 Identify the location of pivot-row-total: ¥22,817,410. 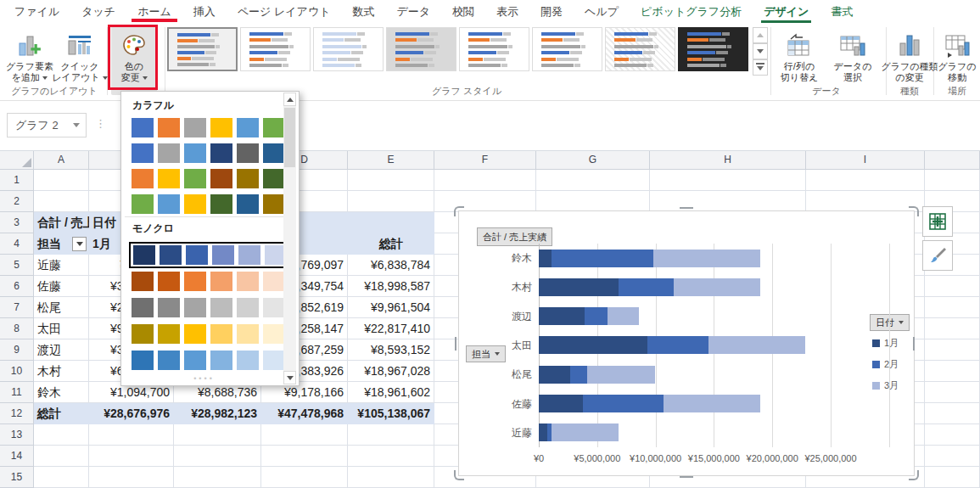
(391, 329).